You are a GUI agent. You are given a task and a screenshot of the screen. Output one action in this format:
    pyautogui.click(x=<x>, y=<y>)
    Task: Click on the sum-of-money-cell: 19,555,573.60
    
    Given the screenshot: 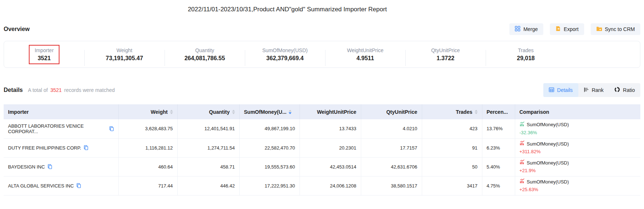 What is the action you would take?
    pyautogui.click(x=269, y=167)
    